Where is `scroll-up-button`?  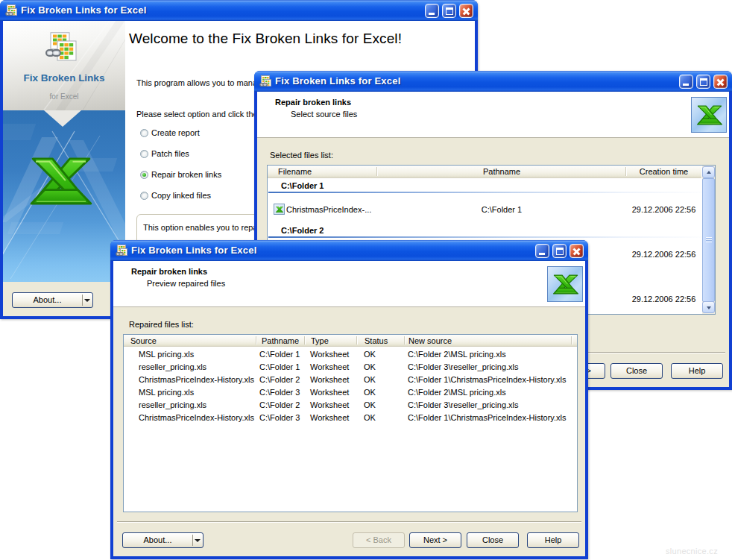 scroll-up-button is located at coordinates (708, 172).